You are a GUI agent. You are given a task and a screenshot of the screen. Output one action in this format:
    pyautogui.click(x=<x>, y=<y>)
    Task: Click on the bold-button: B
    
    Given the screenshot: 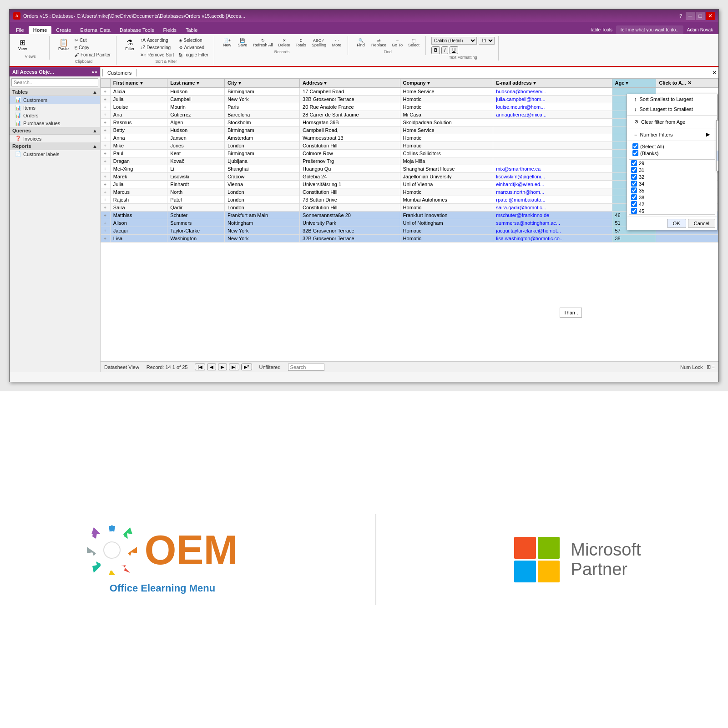 What is the action you would take?
    pyautogui.click(x=436, y=50)
    